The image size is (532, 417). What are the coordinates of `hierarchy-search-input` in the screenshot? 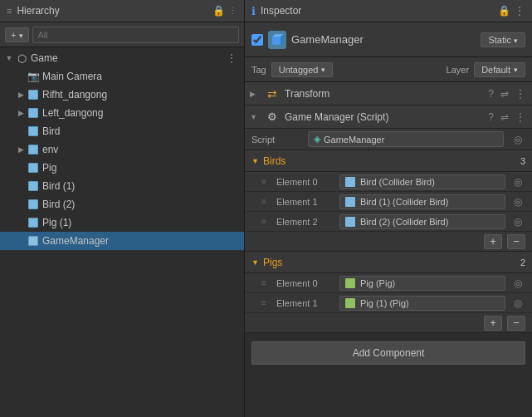 It's located at (136, 35).